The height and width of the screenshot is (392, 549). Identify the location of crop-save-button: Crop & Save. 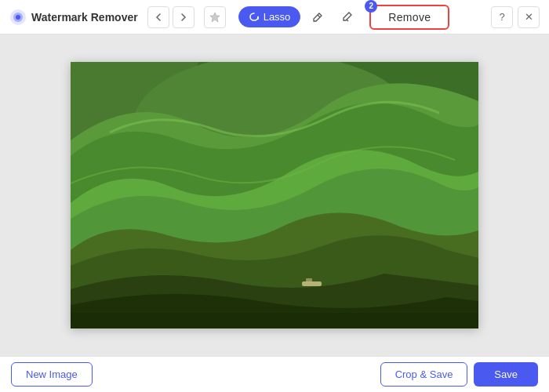
(424, 375).